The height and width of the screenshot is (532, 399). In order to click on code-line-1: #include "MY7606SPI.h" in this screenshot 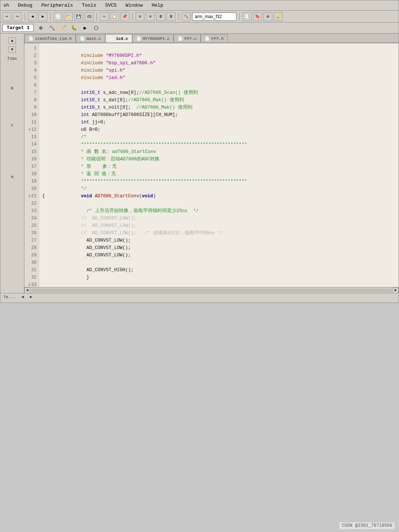, I will do `click(219, 48)`.